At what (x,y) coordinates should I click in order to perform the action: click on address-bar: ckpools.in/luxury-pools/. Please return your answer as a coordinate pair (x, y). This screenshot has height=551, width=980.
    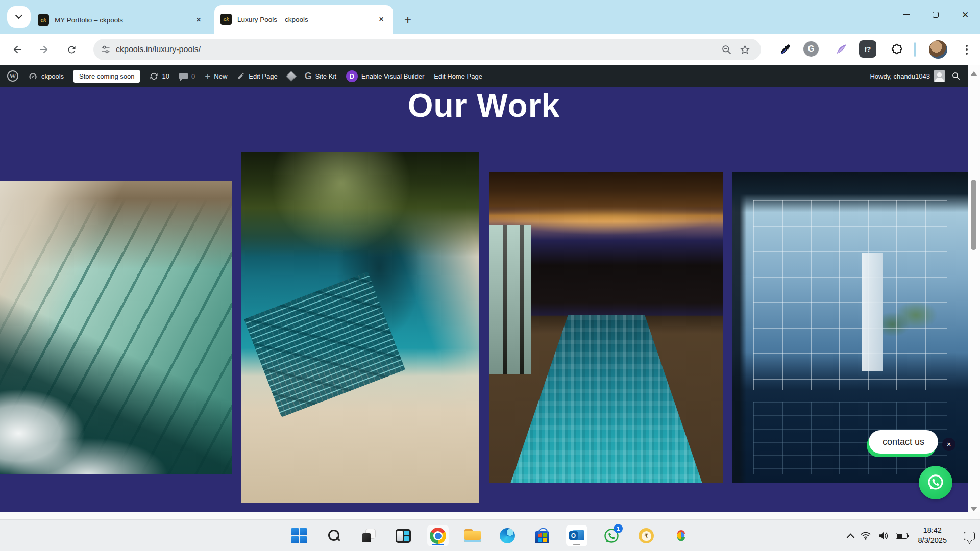
    Looking at the image, I should click on (427, 49).